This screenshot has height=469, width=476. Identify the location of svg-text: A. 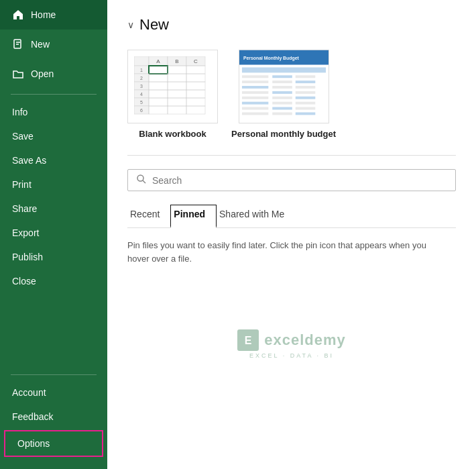
(158, 62).